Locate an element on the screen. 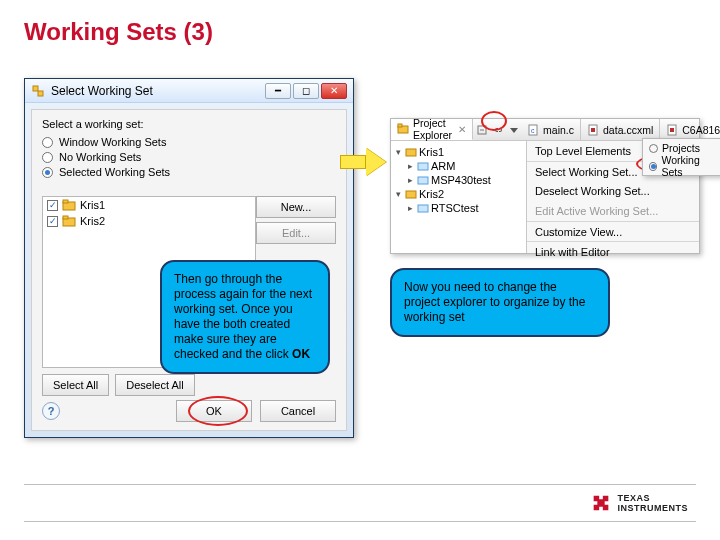 The width and height of the screenshot is (720, 540). menu-label: Link with Editor is located at coordinates (572, 252).